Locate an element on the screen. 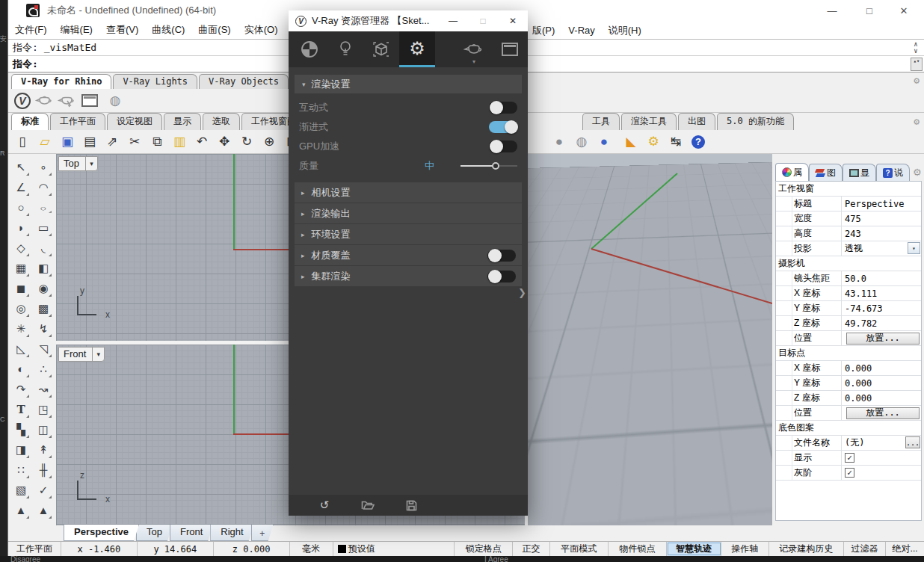  status-units: 毫米 is located at coordinates (312, 549).